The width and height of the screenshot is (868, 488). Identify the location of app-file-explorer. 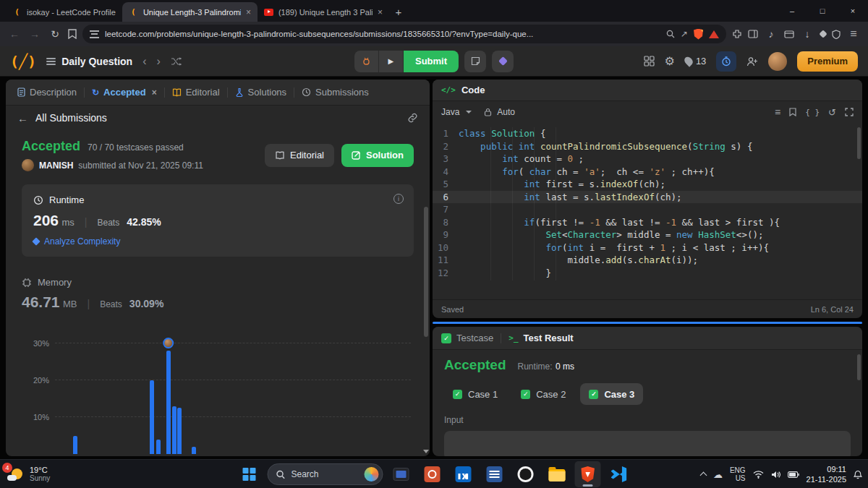
(557, 474).